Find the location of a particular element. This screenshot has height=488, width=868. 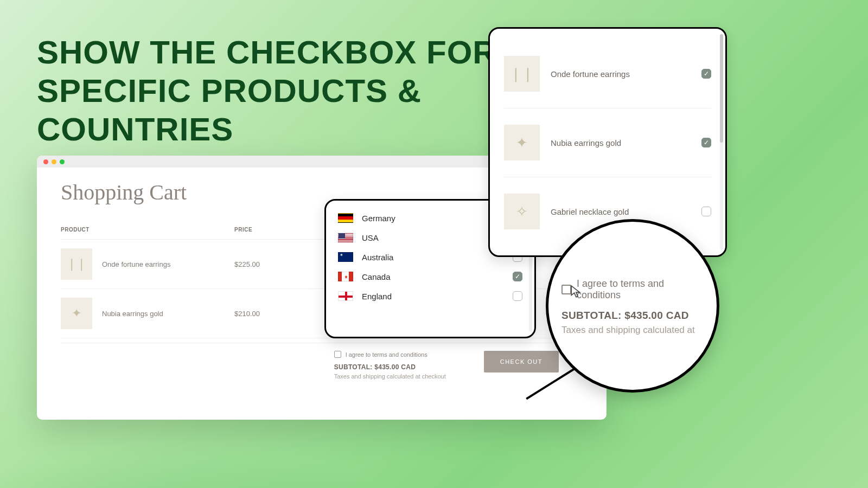

country-row: England is located at coordinates (430, 296).